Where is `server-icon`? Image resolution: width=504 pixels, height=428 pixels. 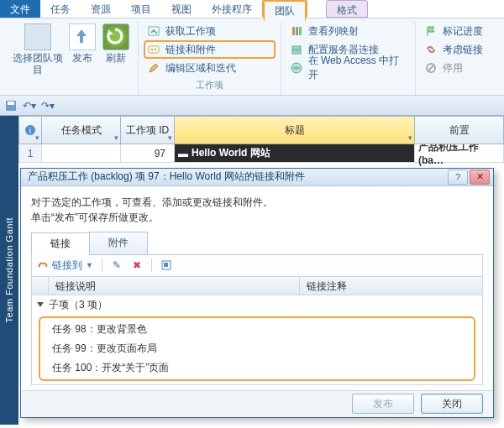
server-icon is located at coordinates (297, 50).